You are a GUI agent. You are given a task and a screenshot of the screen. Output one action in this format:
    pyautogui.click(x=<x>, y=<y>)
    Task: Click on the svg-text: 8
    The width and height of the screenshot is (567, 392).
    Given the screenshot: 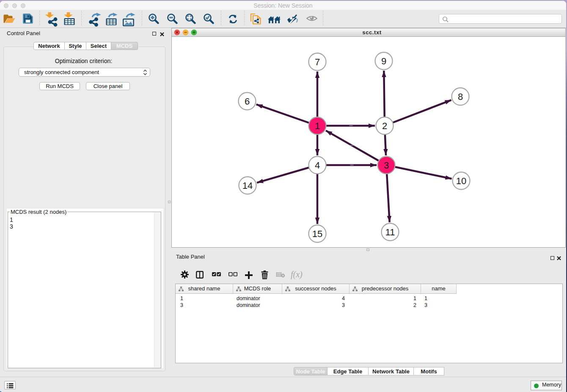 What is the action you would take?
    pyautogui.click(x=460, y=97)
    